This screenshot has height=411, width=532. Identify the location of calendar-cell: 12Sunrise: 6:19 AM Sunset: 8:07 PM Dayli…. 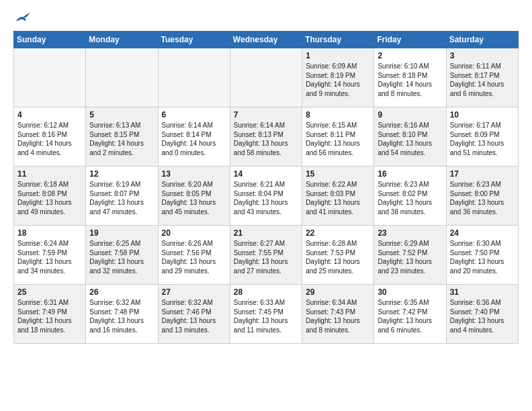
(122, 196).